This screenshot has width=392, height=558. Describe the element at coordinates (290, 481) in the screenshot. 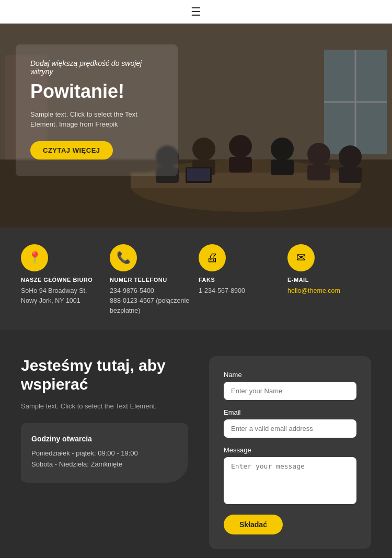

I see `message-textarea` at that location.